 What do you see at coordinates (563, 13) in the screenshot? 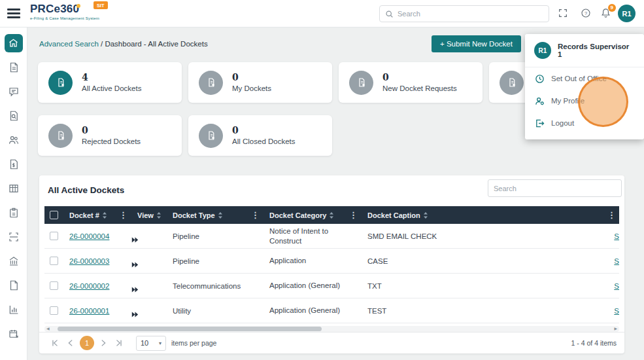
I see `fullscreen-icon` at bounding box center [563, 13].